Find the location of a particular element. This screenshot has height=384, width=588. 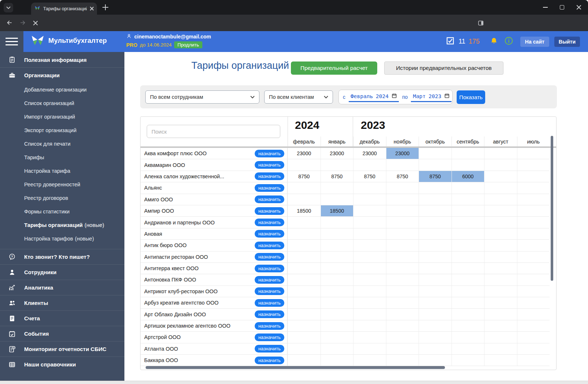

sidebar-item-events: События is located at coordinates (62, 333).